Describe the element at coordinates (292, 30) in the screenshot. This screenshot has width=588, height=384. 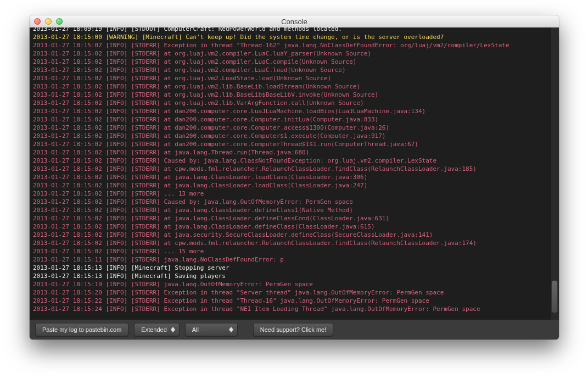
I see `log-line: 2013-01-27 18:09:19 [INFO] [STDOUT] Comp…` at that location.